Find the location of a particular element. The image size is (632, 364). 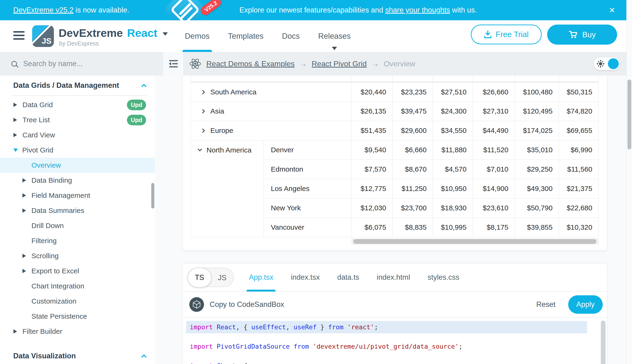

code-tab-index-html: index.html is located at coordinates (393, 278).